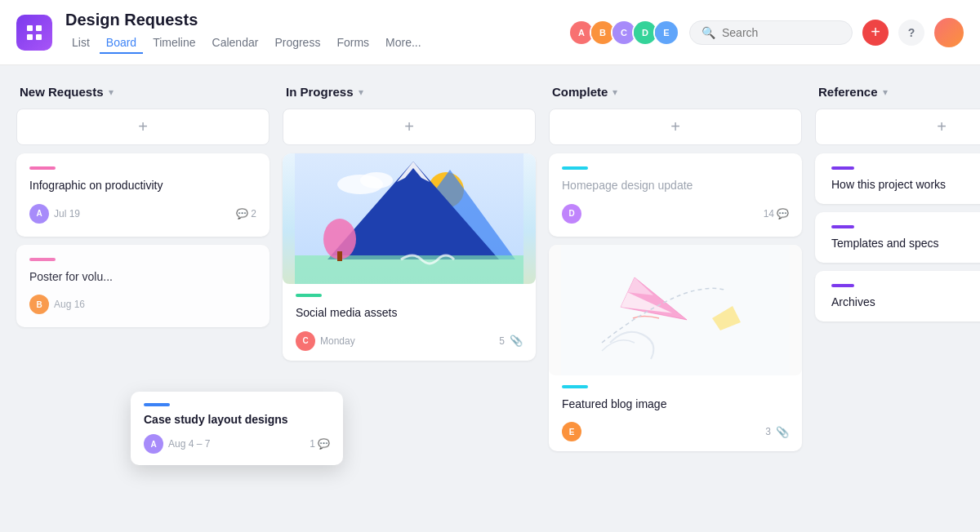 The height and width of the screenshot is (532, 980). Describe the element at coordinates (675, 214) in the screenshot. I see `card-footer: D 14 💬` at that location.